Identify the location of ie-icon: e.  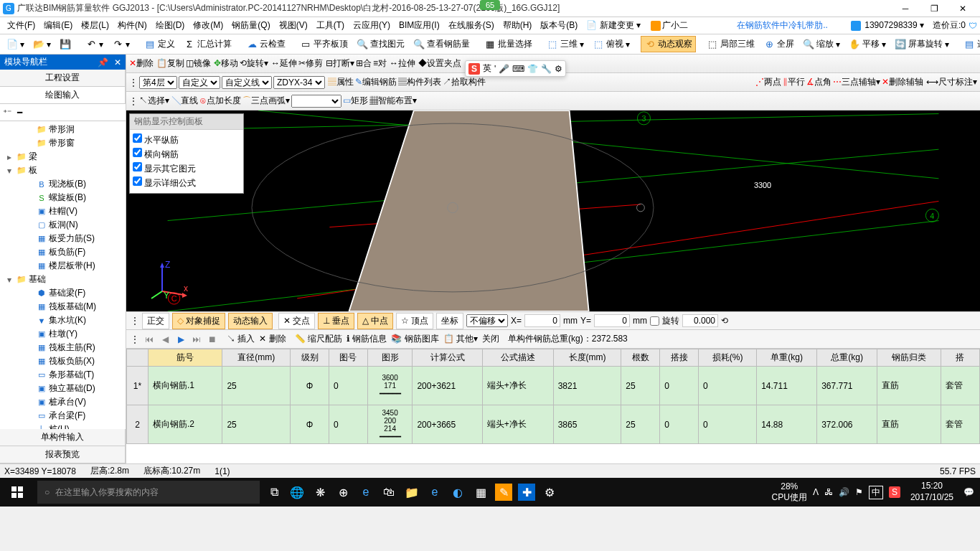
(435, 492).